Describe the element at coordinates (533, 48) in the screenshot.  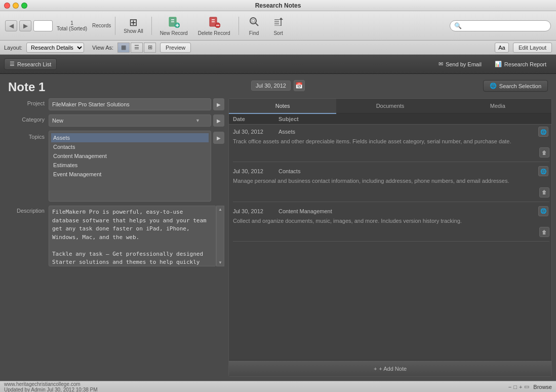
I see `edit-layout-button: Edit Layout` at that location.